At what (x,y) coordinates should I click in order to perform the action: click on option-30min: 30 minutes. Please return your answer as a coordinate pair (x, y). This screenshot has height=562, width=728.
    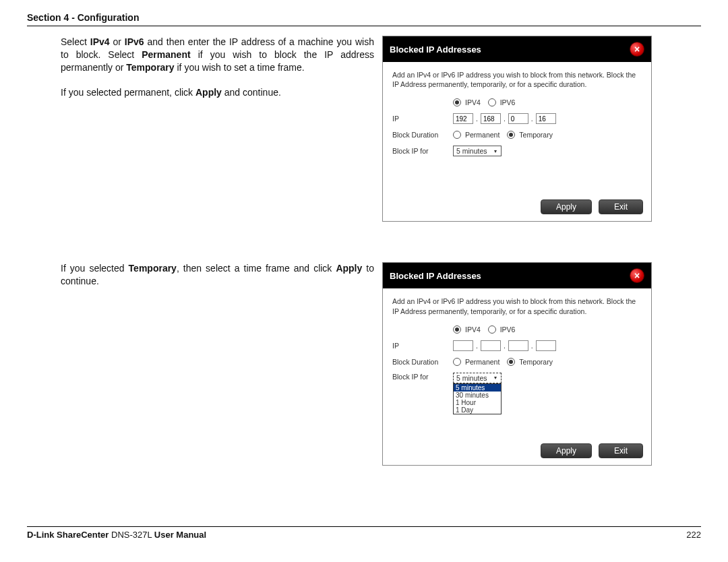
    Looking at the image, I should click on (477, 395).